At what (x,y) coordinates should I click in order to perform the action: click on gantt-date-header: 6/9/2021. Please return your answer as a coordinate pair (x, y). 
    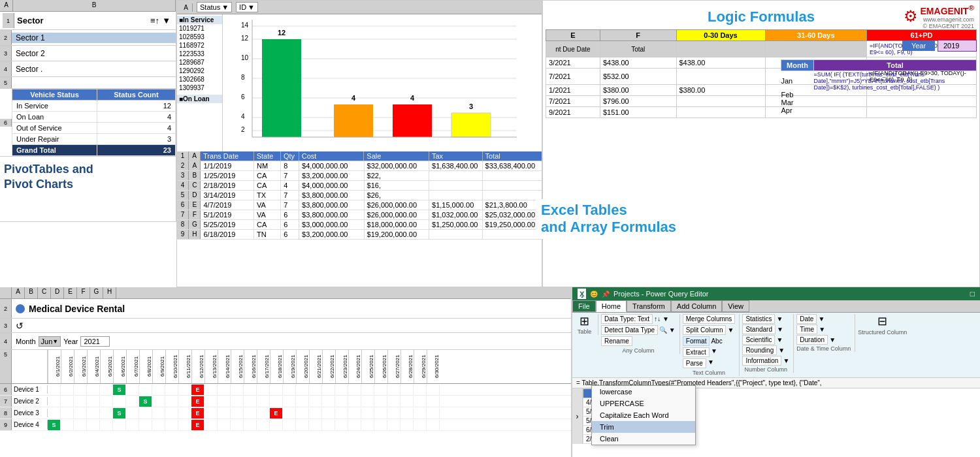
    Looking at the image, I should click on (159, 367).